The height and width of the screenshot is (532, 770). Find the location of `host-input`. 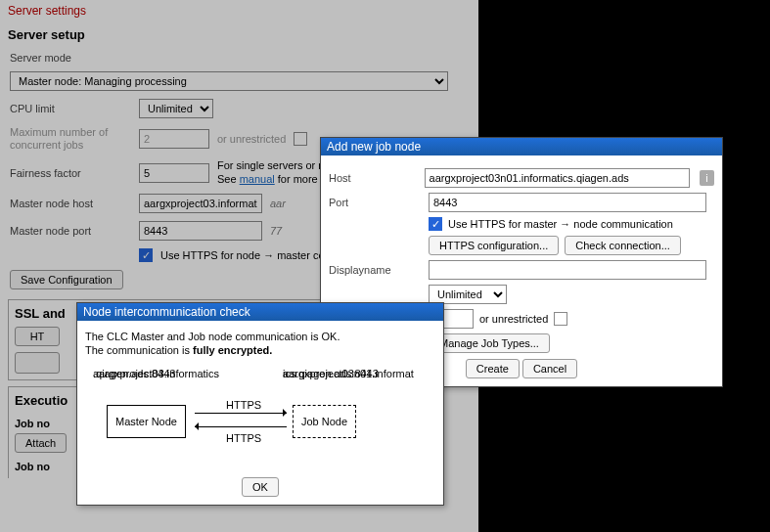

host-input is located at coordinates (558, 178).